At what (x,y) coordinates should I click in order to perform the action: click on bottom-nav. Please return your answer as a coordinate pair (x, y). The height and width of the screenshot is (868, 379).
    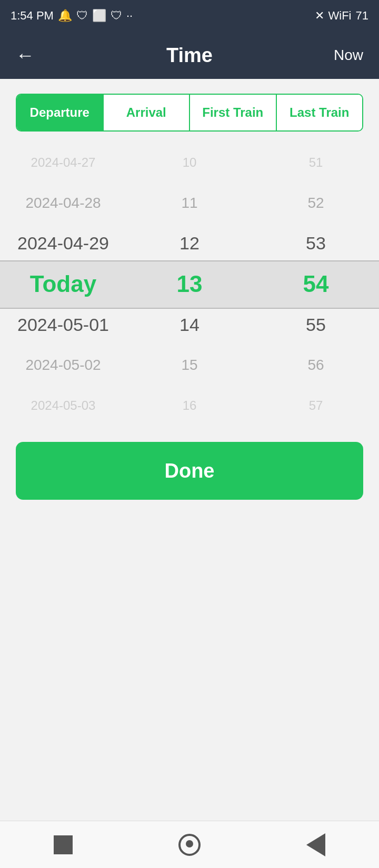
    Looking at the image, I should click on (190, 844).